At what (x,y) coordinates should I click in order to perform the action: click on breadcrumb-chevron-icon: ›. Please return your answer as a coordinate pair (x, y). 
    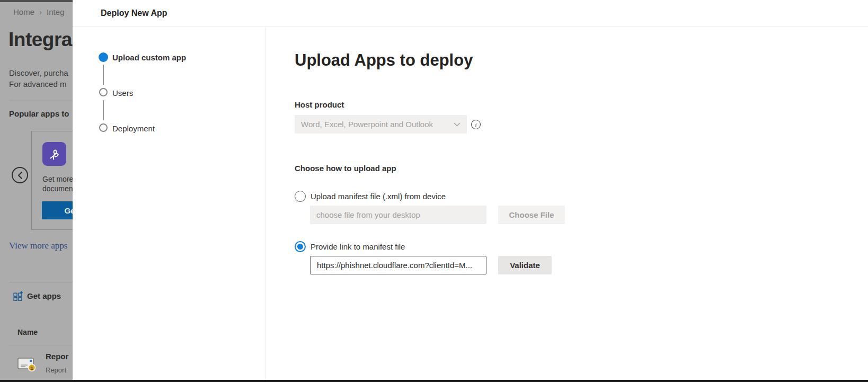
    Looking at the image, I should click on (40, 12).